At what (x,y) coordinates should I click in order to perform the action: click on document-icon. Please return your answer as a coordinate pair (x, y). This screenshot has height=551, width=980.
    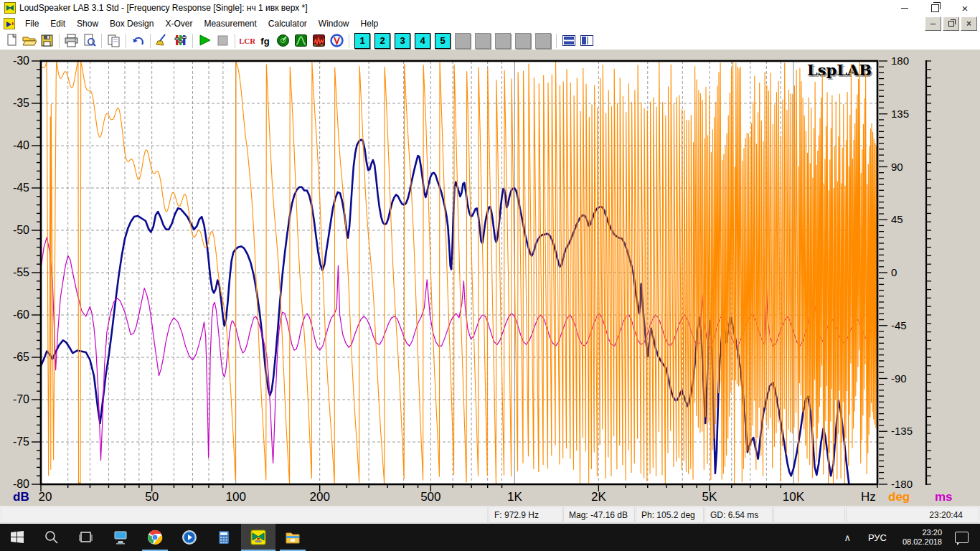
    Looking at the image, I should click on (9, 24).